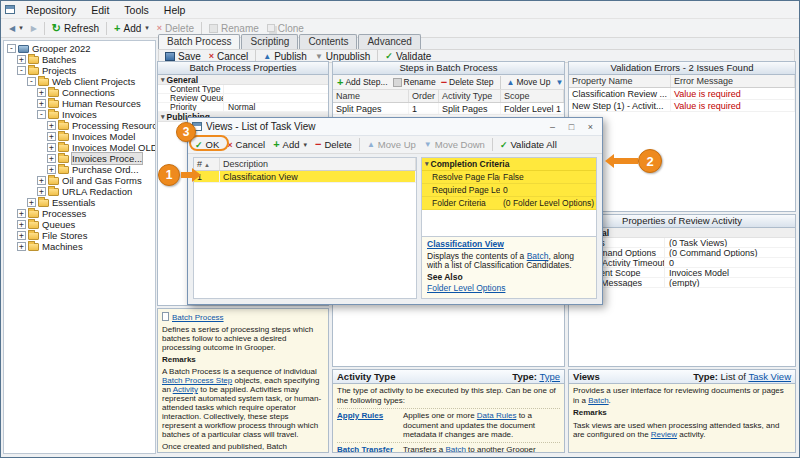 This screenshot has height=458, width=800. What do you see at coordinates (80, 48) in the screenshot?
I see `tree-item-grooper-2022: -Grooper 2022` at bounding box center [80, 48].